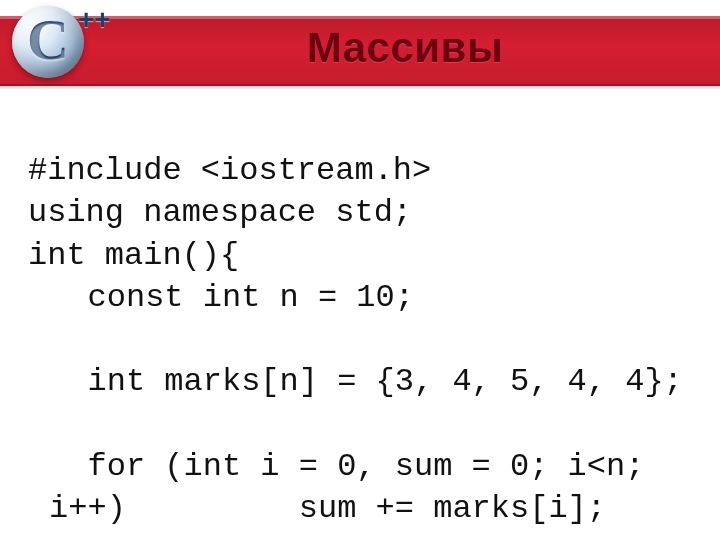 The width and height of the screenshot is (720, 540). I want to click on cpp-logo-circle: C, so click(48, 42).